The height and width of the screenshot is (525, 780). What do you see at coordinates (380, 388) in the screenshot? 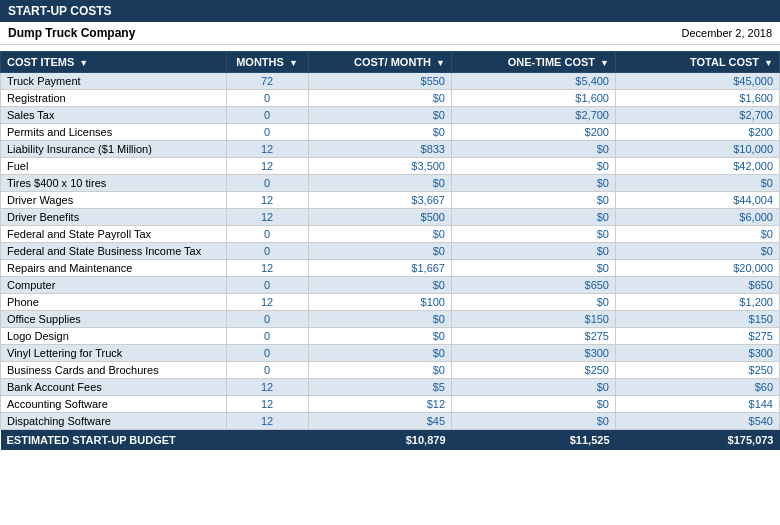
I see `cell-cost-month: $5` at bounding box center [380, 388].